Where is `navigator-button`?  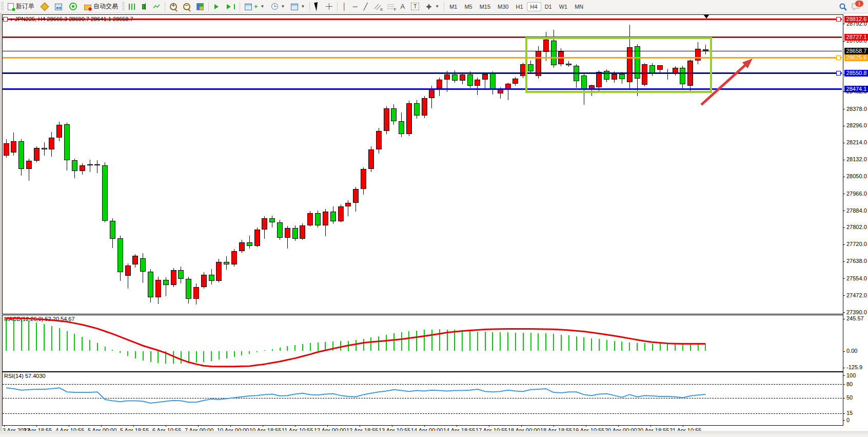
navigator-button is located at coordinates (73, 6).